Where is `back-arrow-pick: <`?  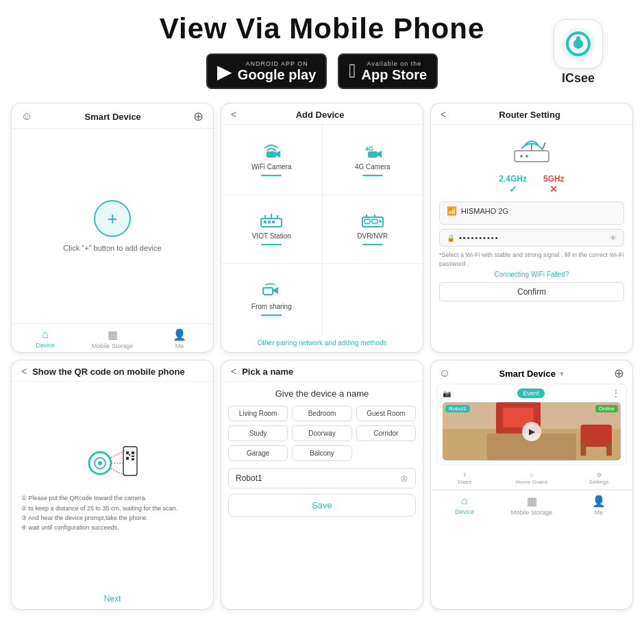
back-arrow-pick: < is located at coordinates (234, 371).